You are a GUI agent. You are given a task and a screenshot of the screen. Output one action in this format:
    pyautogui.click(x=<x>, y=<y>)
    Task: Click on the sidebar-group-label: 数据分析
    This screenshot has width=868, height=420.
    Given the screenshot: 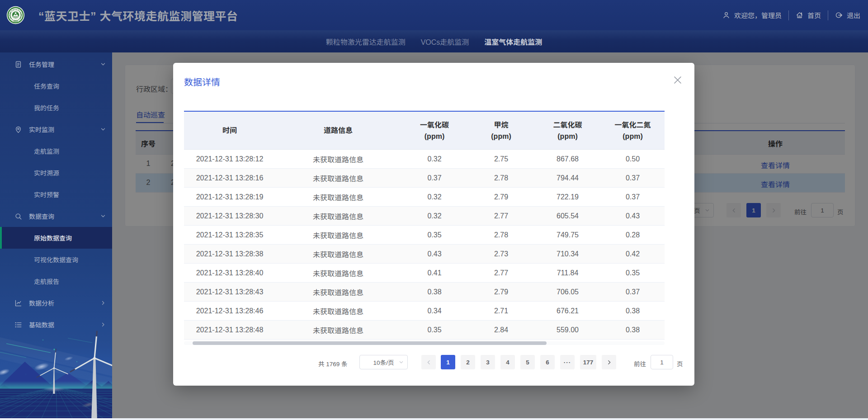 What is the action you would take?
    pyautogui.click(x=42, y=303)
    